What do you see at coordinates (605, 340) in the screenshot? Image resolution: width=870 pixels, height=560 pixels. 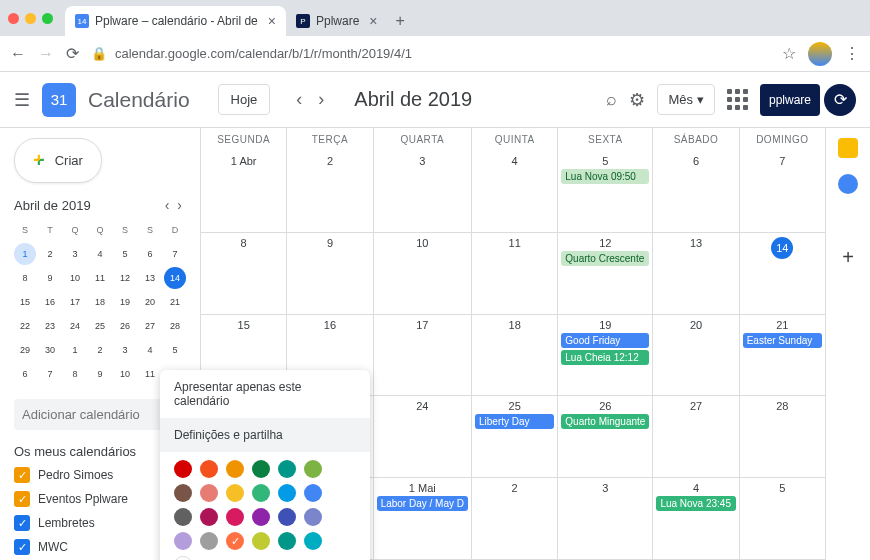 I see `calendar-event: Good Friday` at bounding box center [605, 340].